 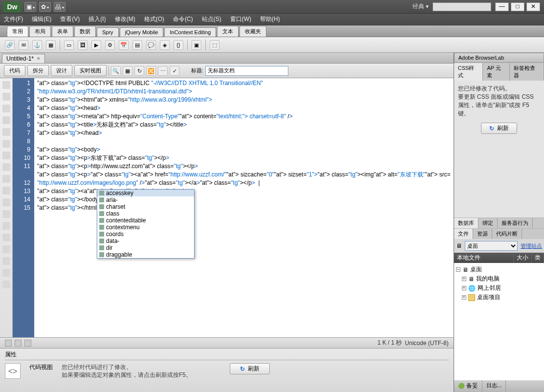 I want to click on code-button: 代码, so click(x=15, y=70).